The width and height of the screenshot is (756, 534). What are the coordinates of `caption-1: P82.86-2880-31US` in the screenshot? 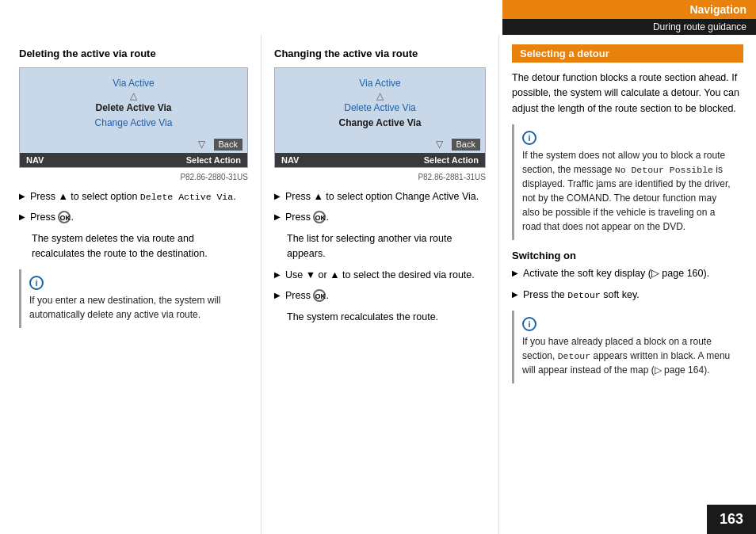 It's located at (133, 177).